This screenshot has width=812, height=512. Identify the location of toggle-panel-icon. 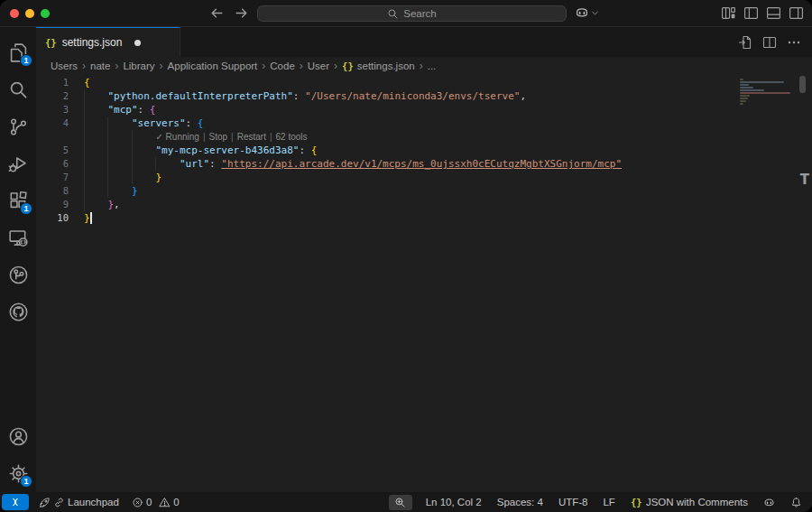
(774, 13).